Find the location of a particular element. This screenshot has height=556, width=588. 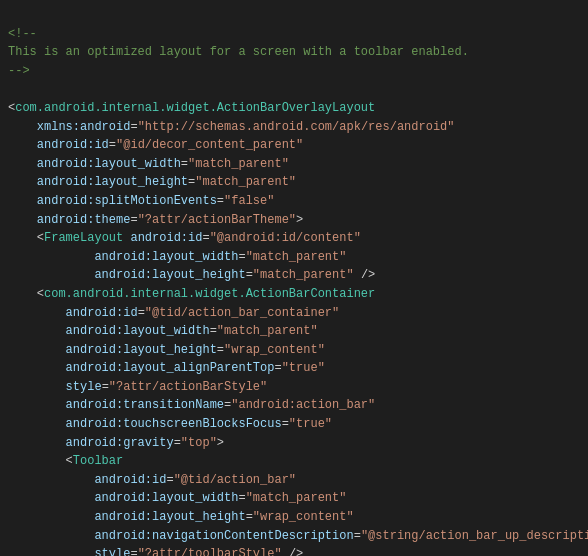

xml-attr-value: "top" is located at coordinates (199, 443).